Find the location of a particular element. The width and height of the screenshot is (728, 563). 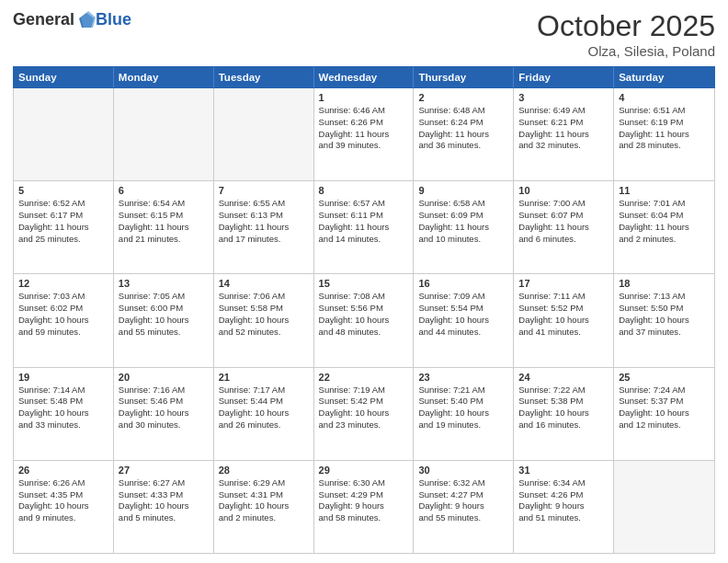

day-number: 9 is located at coordinates (463, 190).